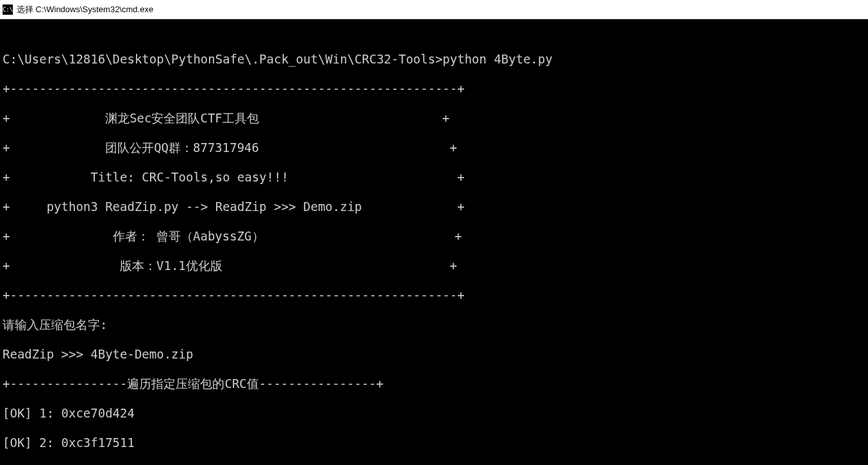 This screenshot has height=465, width=868. I want to click on banner-line-6: + 版本：V1.1优化版 +, so click(434, 266).